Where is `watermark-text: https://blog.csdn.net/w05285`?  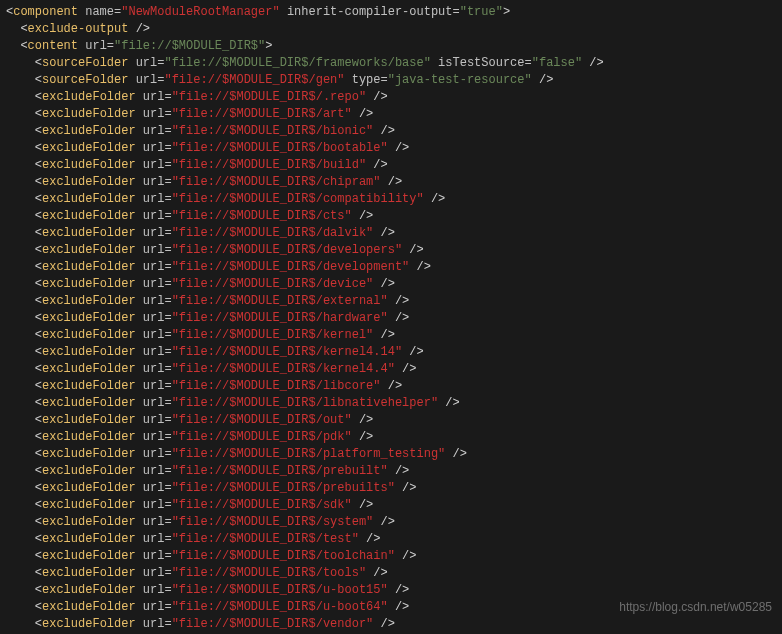 watermark-text: https://blog.csdn.net/w05285 is located at coordinates (696, 608).